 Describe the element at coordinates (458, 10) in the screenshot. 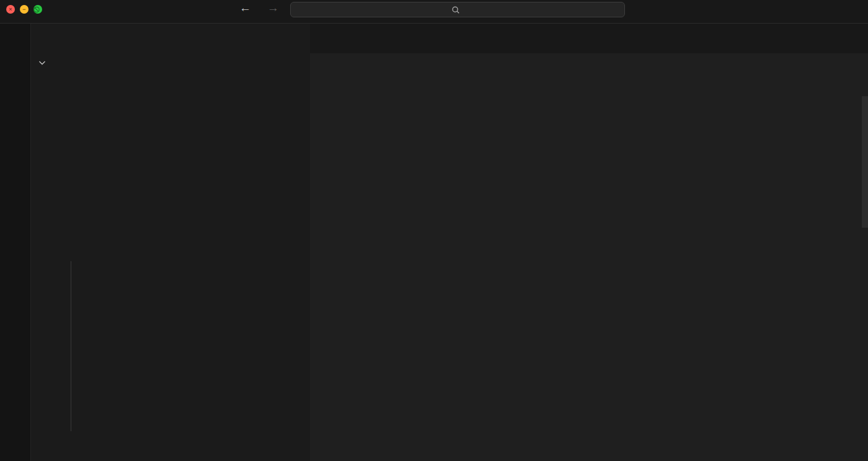

I see `command-center-search` at that location.